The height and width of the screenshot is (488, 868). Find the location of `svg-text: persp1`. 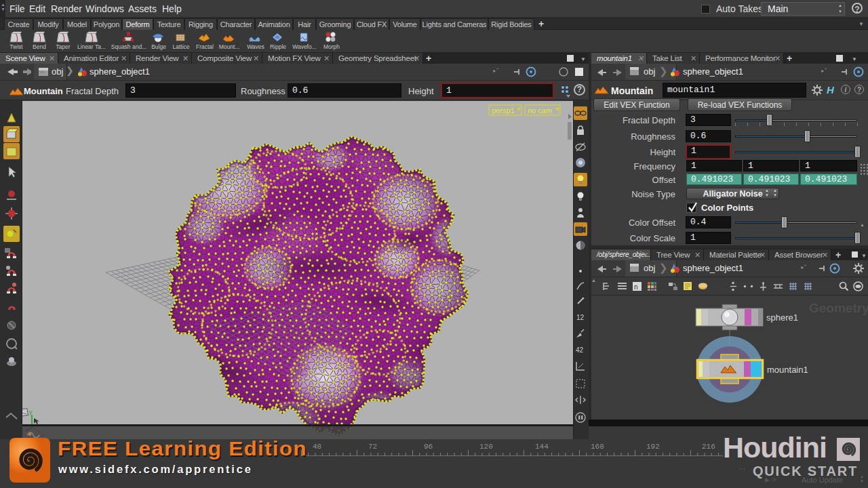

svg-text: persp1 is located at coordinates (503, 110).